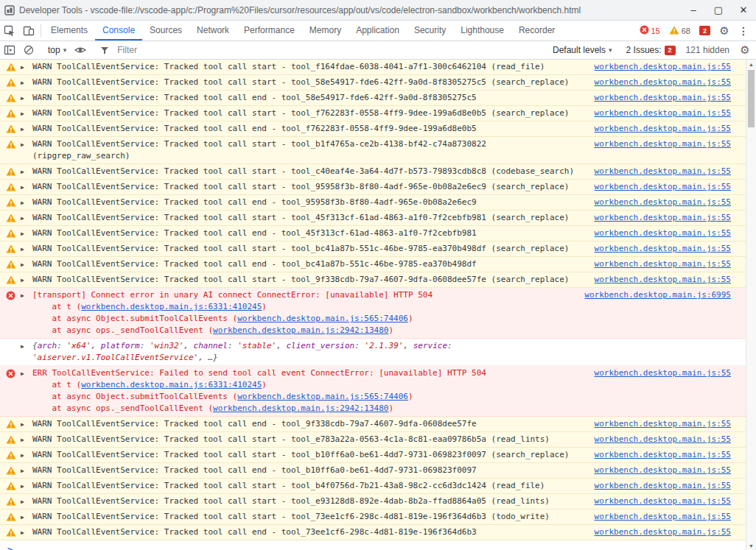 The width and height of the screenshot is (756, 550). I want to click on live-expression-eye-icon, so click(80, 50).